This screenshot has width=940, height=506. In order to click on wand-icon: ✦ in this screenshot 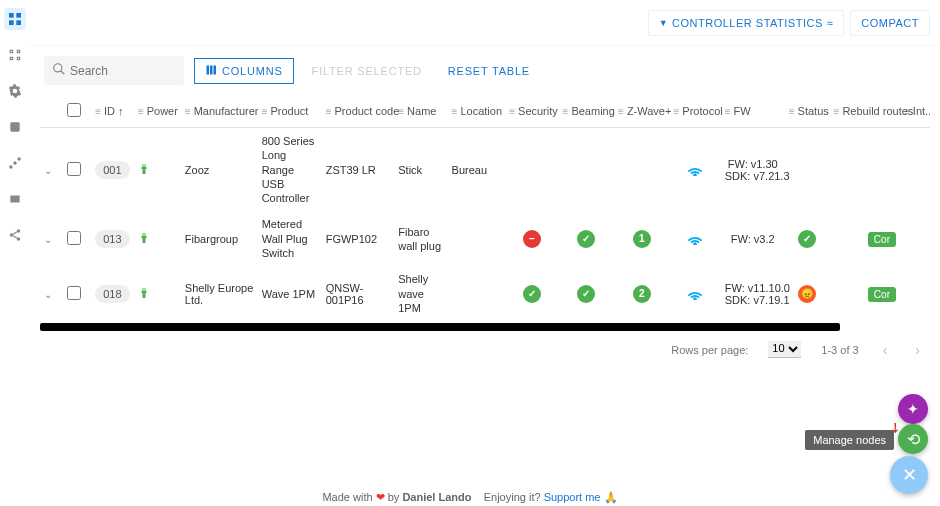, I will do `click(913, 409)`.